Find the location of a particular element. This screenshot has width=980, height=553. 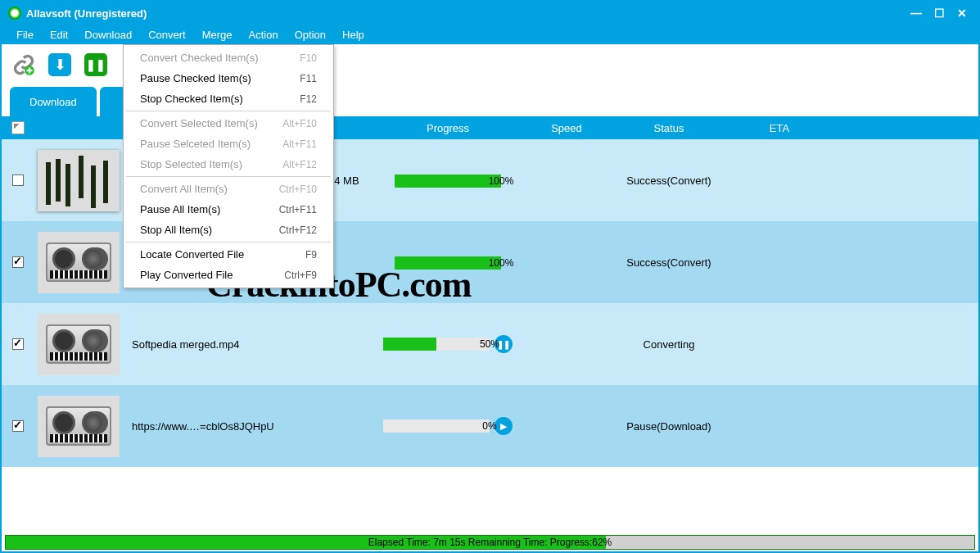

row-status: Pause(Download) is located at coordinates (668, 426).